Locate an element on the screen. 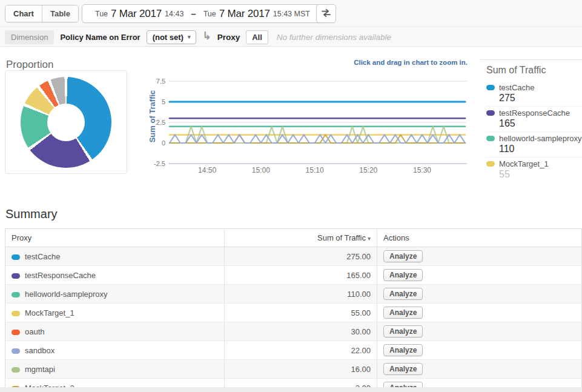 The image size is (582, 392). svg-text: 15:10 is located at coordinates (315, 170).